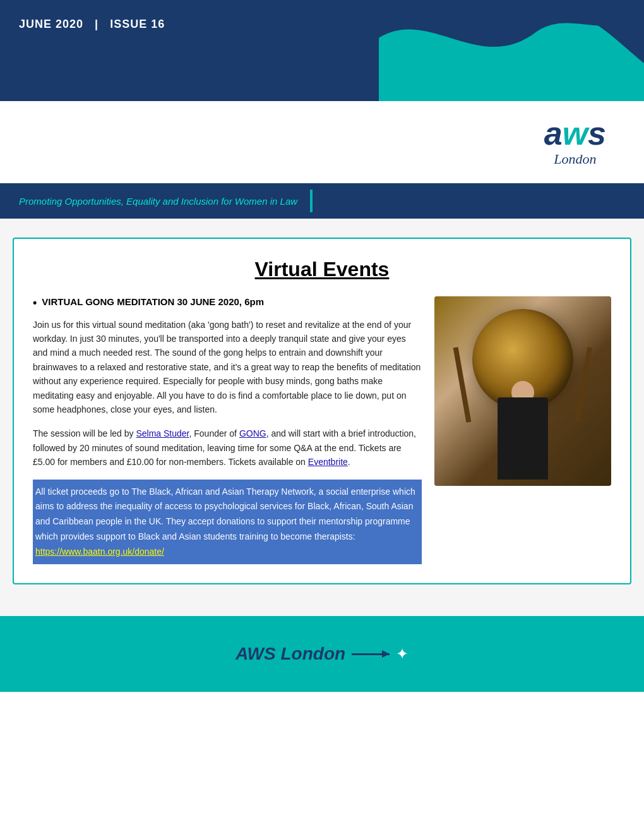  What do you see at coordinates (290, 654) in the screenshot?
I see `footer-logo-text: AWS London` at bounding box center [290, 654].